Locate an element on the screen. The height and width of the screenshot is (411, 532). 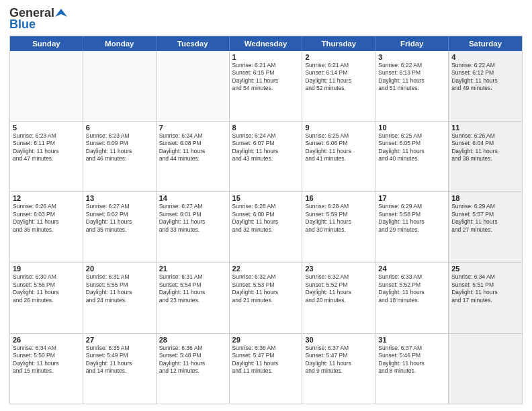
cell-line-3: and 29 minutes. is located at coordinates (412, 230).